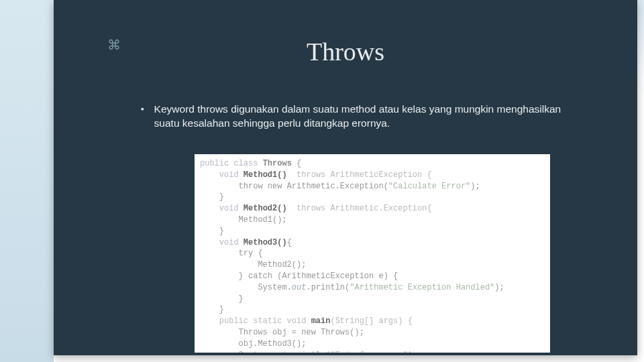 The width and height of the screenshot is (644, 362). What do you see at coordinates (27, 181) in the screenshot?
I see `background-left-panel` at bounding box center [27, 181].